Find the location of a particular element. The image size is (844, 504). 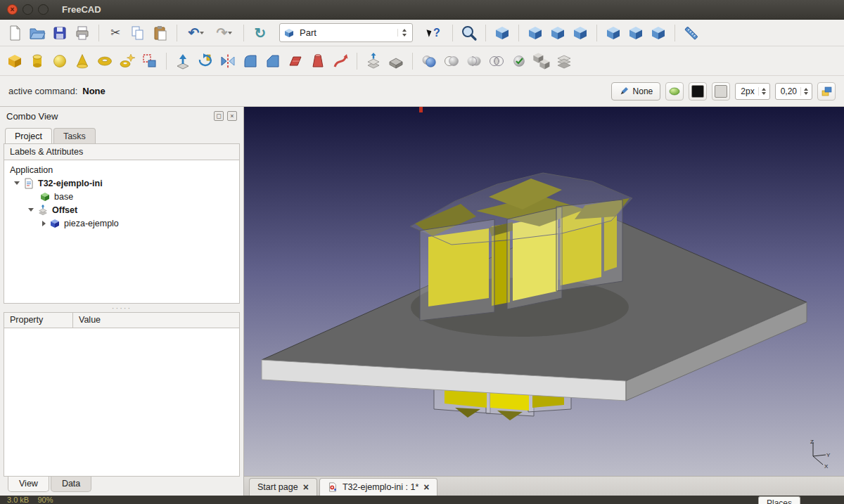

toolbar-separator is located at coordinates (519, 33).